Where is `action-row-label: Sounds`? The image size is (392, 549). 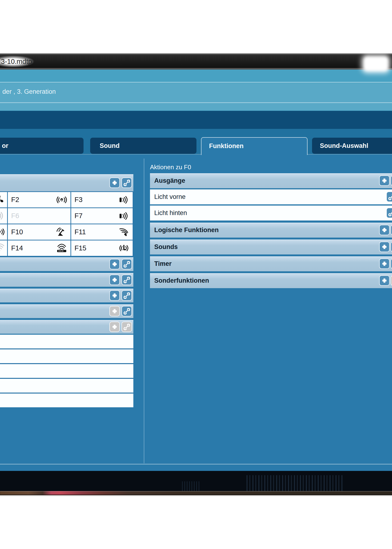 action-row-label: Sounds is located at coordinates (166, 247).